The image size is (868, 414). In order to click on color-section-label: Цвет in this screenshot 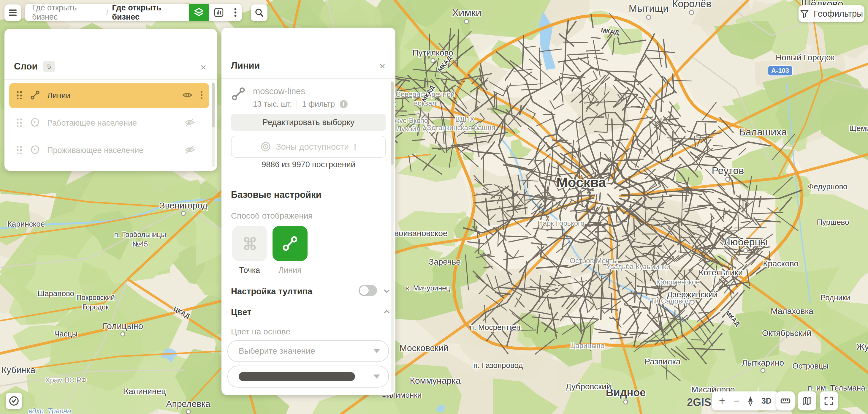, I will do `click(241, 312)`.